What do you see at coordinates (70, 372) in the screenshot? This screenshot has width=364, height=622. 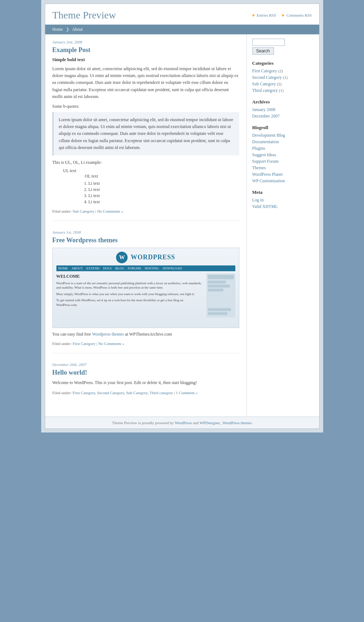 I see `post-title-link-3: Hello world!` at bounding box center [70, 372].